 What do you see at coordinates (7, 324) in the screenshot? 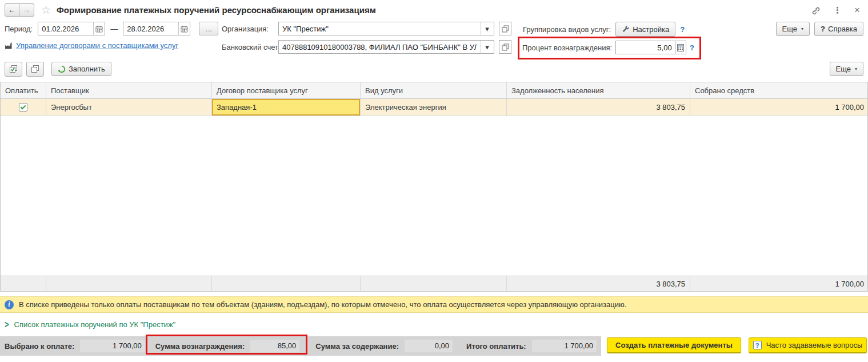
I see `chevron-right-icon: >` at bounding box center [7, 324].